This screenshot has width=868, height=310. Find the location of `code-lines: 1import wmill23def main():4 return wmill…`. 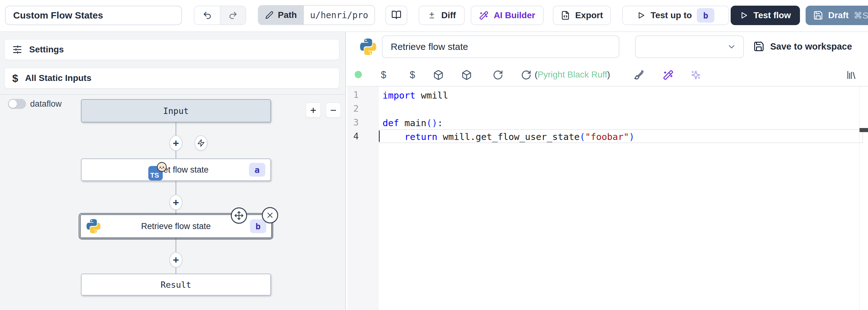

code-lines: 1import wmill23def main():4 return wmill… is located at coordinates (607, 115).